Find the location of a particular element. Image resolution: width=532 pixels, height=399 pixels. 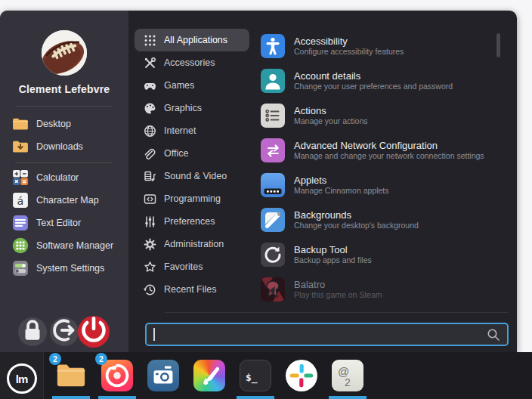

app-account-details: Account details Change your user prefere… is located at coordinates (373, 81).